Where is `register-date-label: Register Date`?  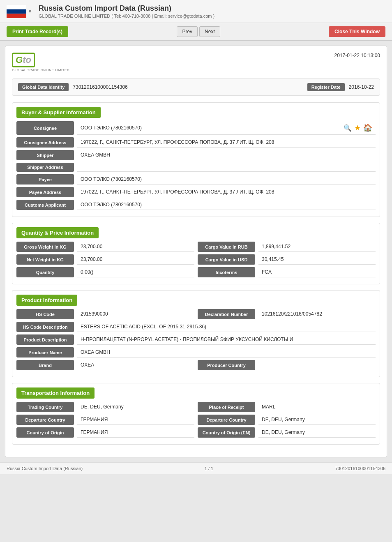
register-date-label: Register Date is located at coordinates (326, 87).